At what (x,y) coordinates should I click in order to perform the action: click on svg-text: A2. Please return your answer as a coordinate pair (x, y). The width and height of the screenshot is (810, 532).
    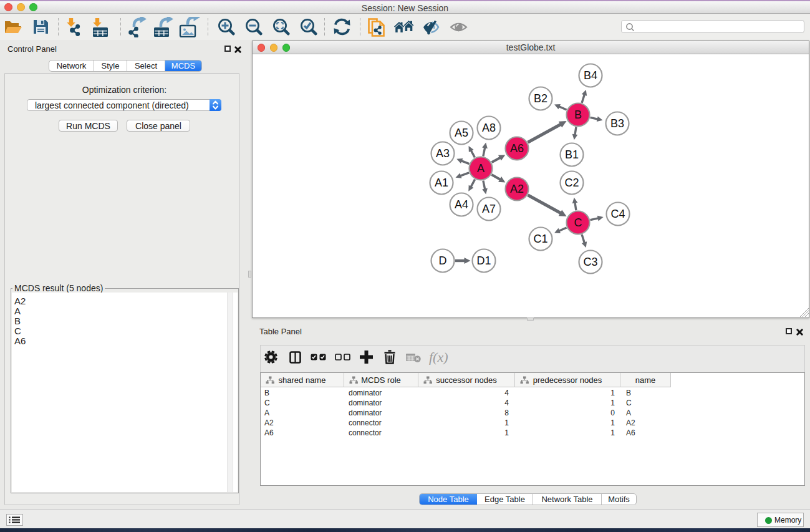
    Looking at the image, I should click on (517, 189).